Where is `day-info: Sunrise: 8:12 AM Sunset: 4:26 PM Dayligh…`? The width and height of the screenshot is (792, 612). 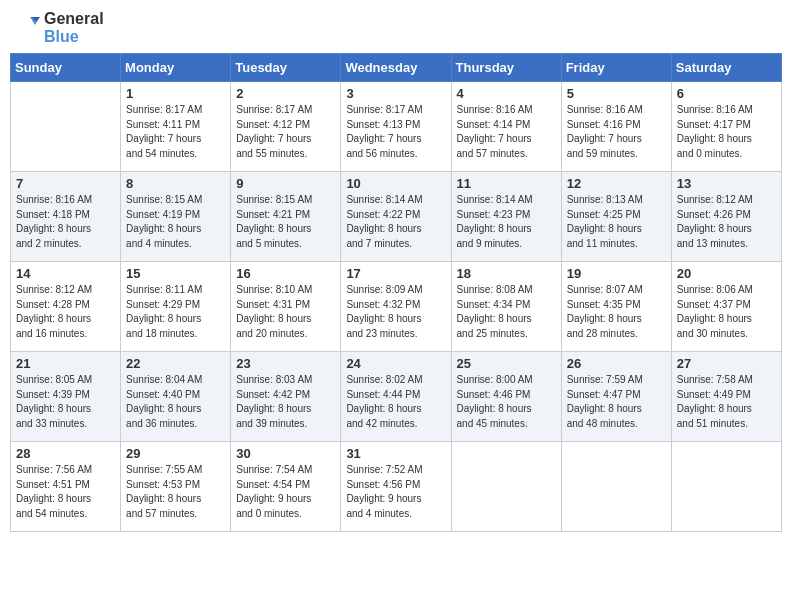 day-info: Sunrise: 8:12 AM Sunset: 4:26 PM Dayligh… is located at coordinates (726, 222).